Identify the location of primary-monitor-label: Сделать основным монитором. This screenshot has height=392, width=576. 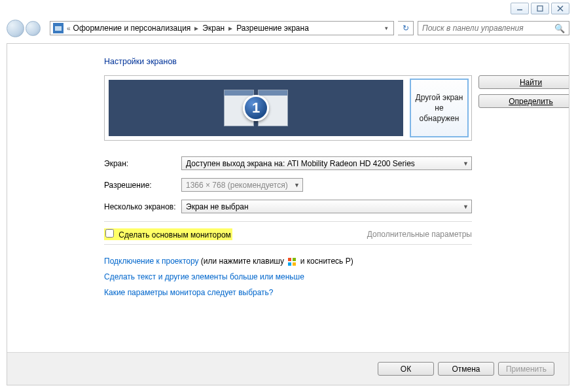
(175, 235).